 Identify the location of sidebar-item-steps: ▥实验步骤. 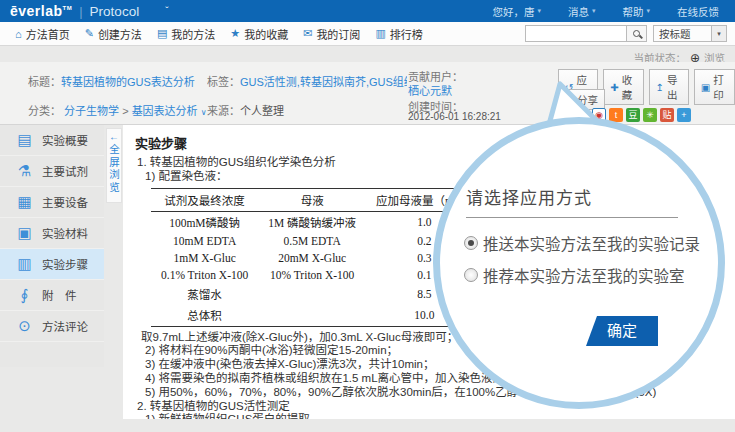
(52, 264).